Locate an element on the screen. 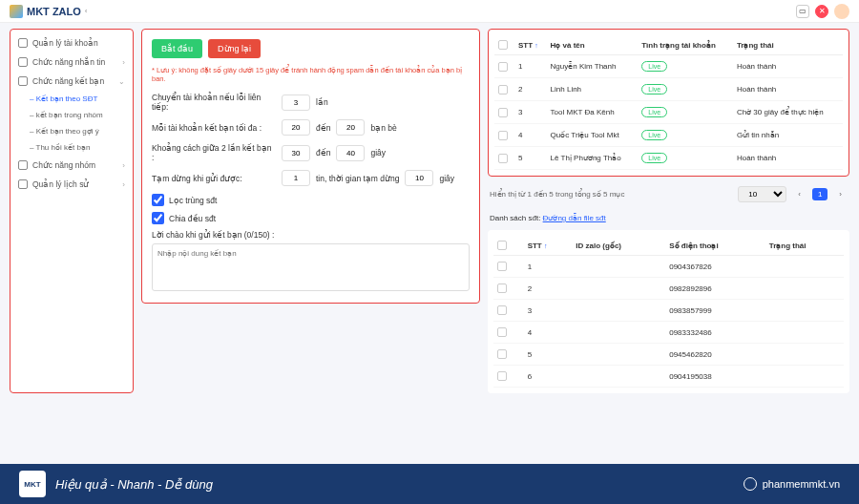 The height and width of the screenshot is (504, 859). pause-label: Tạm dừng khi gửi được: is located at coordinates (214, 178).